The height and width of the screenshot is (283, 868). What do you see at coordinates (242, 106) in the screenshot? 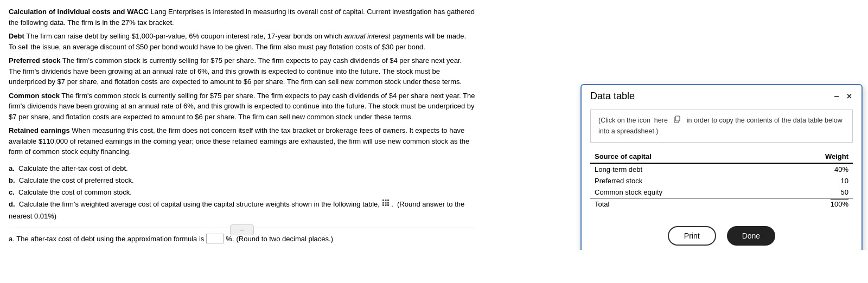
I see `common-stock-section: Common stock The firm's common stock is …` at bounding box center [242, 106].